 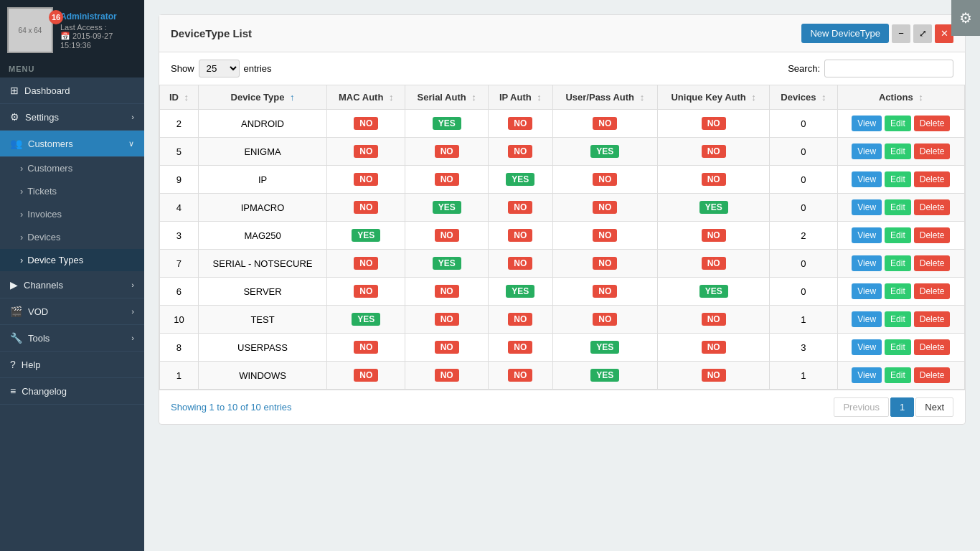 I want to click on sidebar-item-channels: ▶ Channels ›, so click(x=72, y=286).